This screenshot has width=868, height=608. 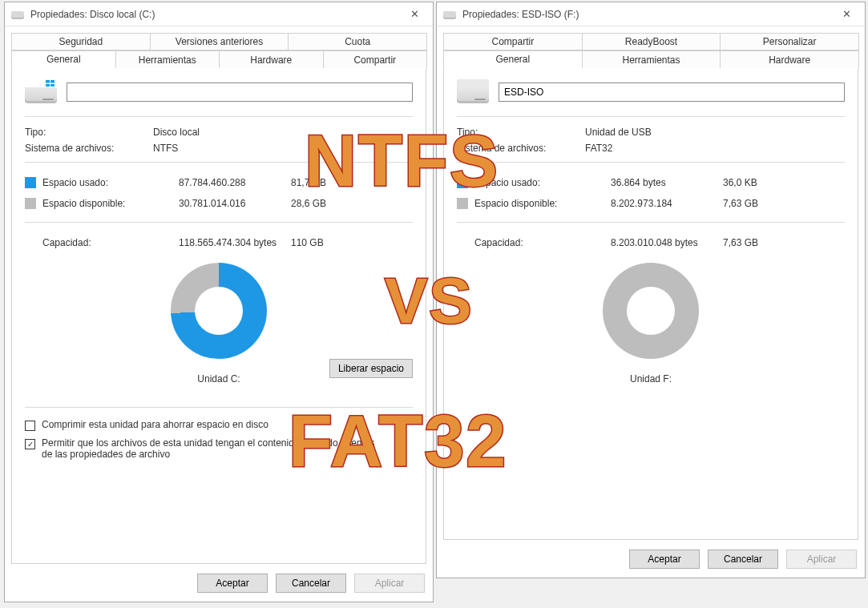 What do you see at coordinates (41, 92) in the screenshot?
I see `local-disk-icon` at bounding box center [41, 92].